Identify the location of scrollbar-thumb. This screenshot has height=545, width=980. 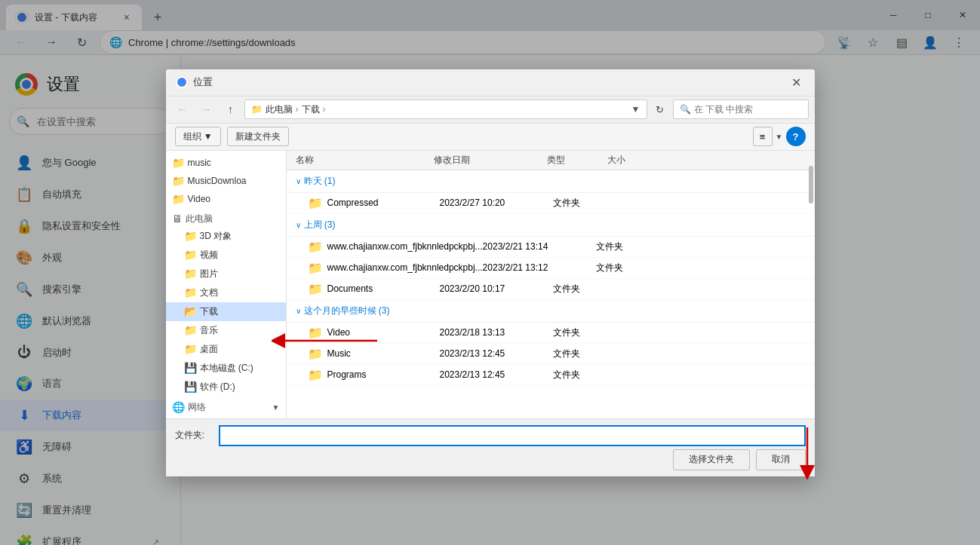
(811, 185).